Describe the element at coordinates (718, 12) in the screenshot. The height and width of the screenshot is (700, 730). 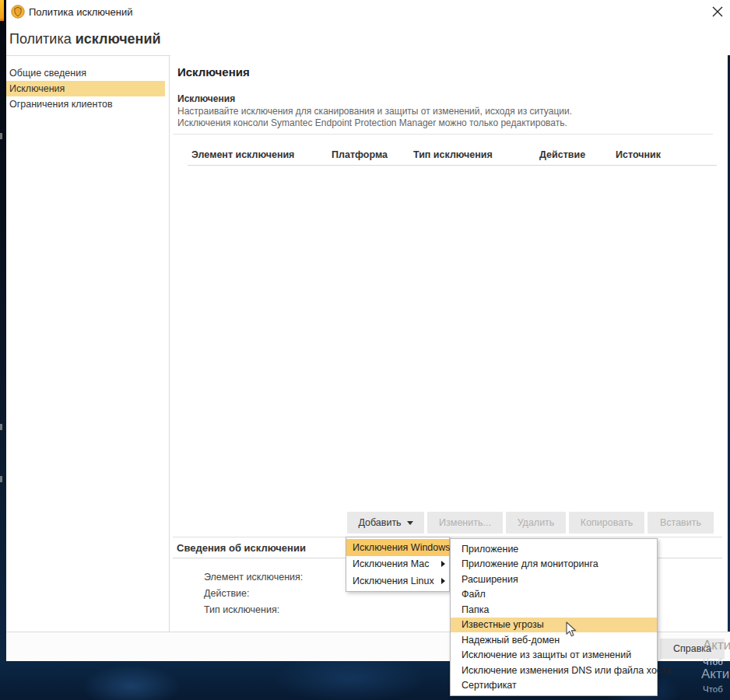
I see `close-icon` at that location.